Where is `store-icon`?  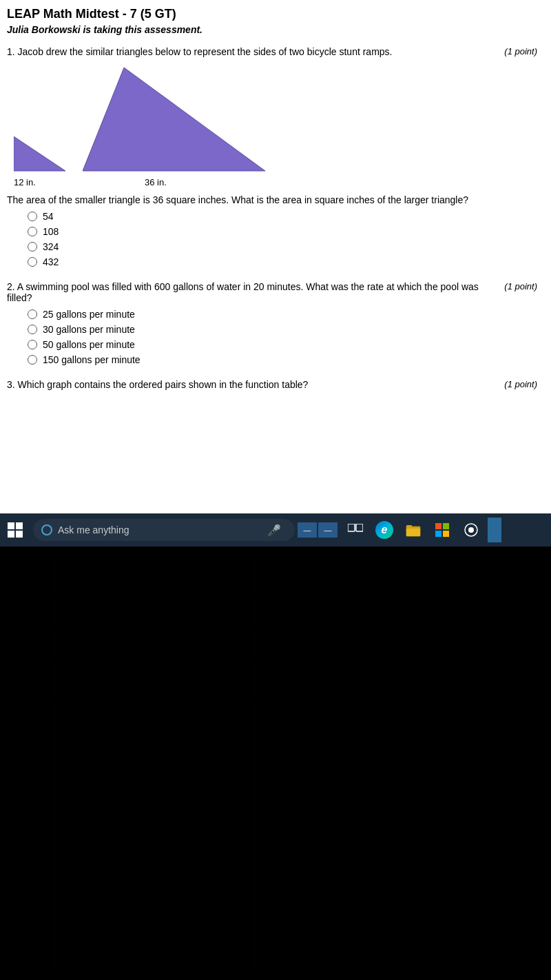
store-icon is located at coordinates (442, 530).